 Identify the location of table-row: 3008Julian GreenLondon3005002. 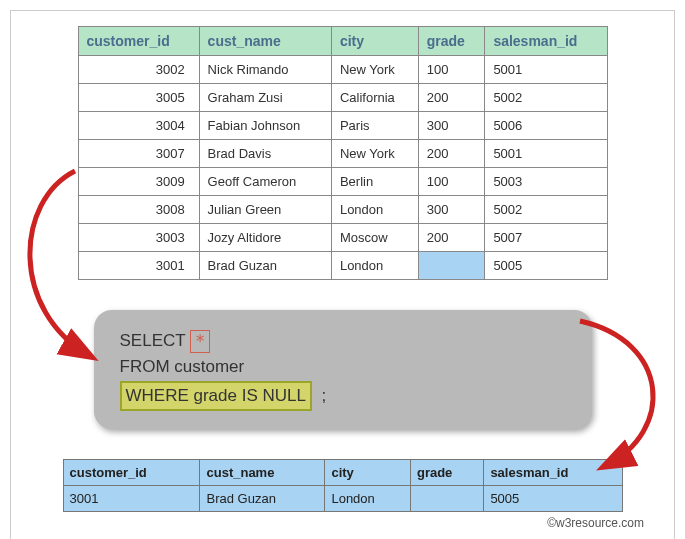
(342, 210).